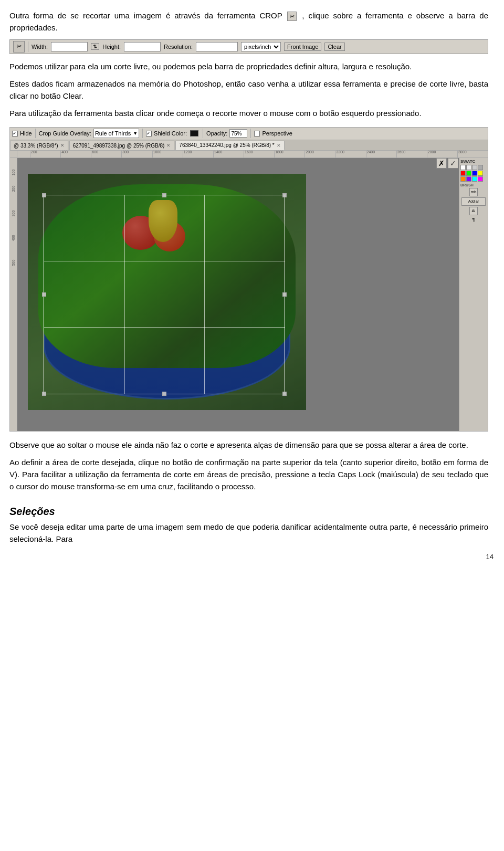  I want to click on ruler-mark: 1200, so click(198, 154).